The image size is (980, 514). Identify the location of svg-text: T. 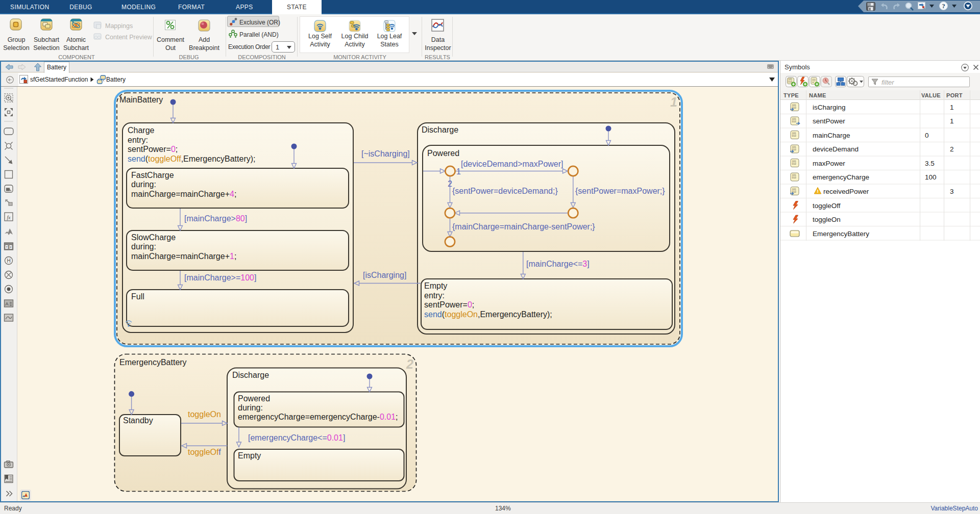
(7, 247).